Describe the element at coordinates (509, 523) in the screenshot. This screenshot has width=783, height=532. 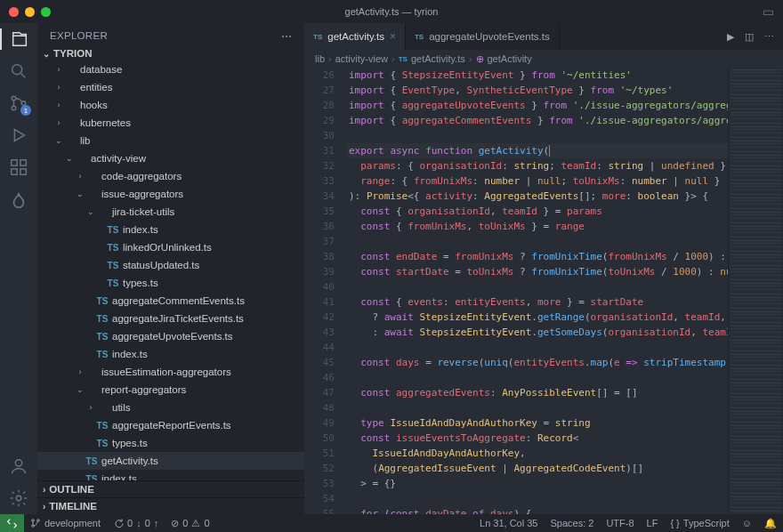
I see `cursor-position: Ln 31, Col 35` at that location.